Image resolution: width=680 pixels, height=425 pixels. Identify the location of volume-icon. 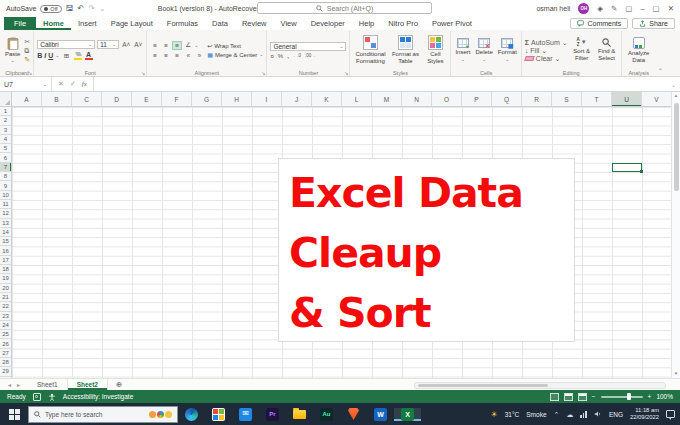
(598, 414).